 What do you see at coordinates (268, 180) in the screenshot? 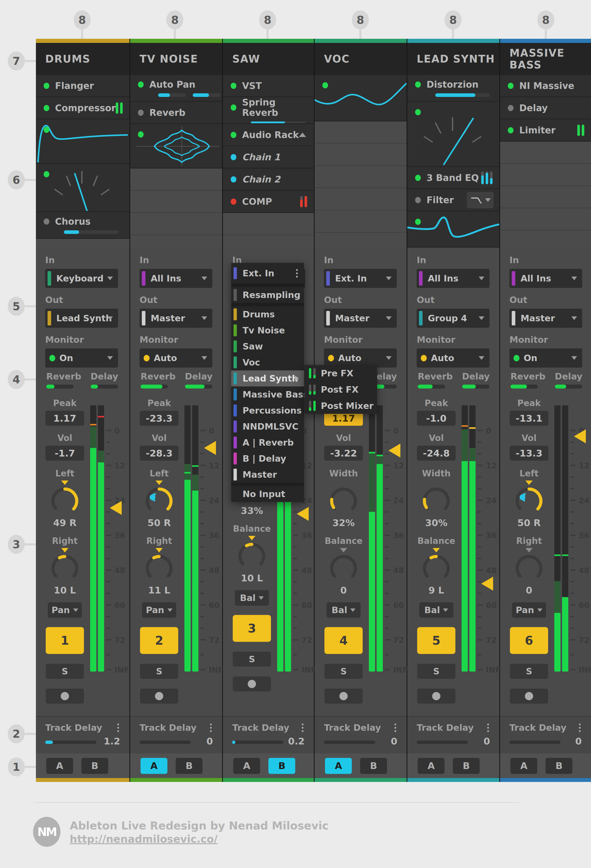
I see `device-row-chain-2: Chain 2` at bounding box center [268, 180].